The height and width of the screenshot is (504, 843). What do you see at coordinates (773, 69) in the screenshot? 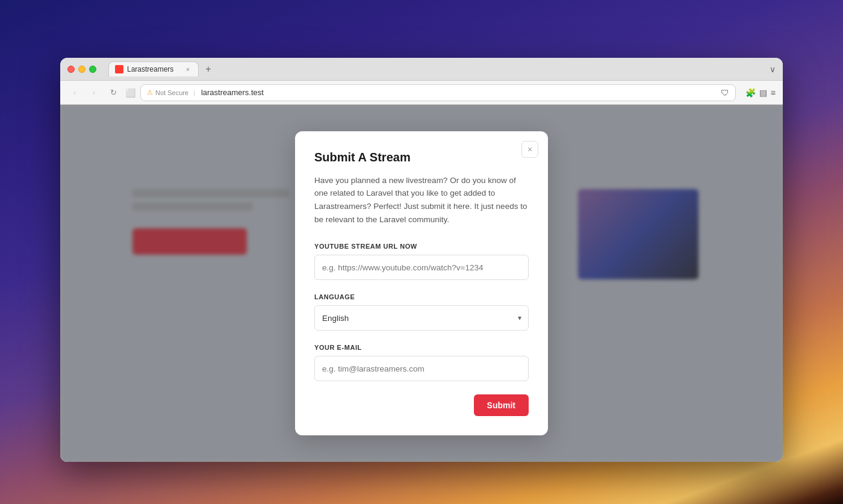
I see `window-controls-end: ∨` at bounding box center [773, 69].